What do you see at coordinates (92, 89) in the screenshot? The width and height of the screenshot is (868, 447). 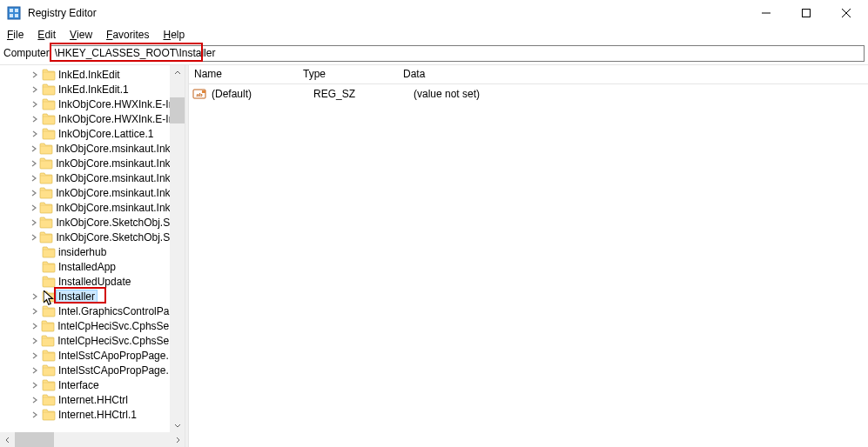 I see `tree-item: InkEd.InkEdit.1` at bounding box center [92, 89].